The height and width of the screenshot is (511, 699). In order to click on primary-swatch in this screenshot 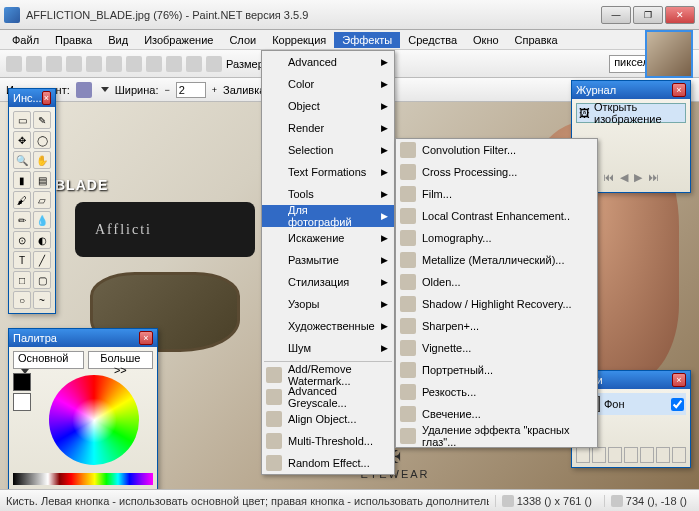, I will do `click(22, 382)`.